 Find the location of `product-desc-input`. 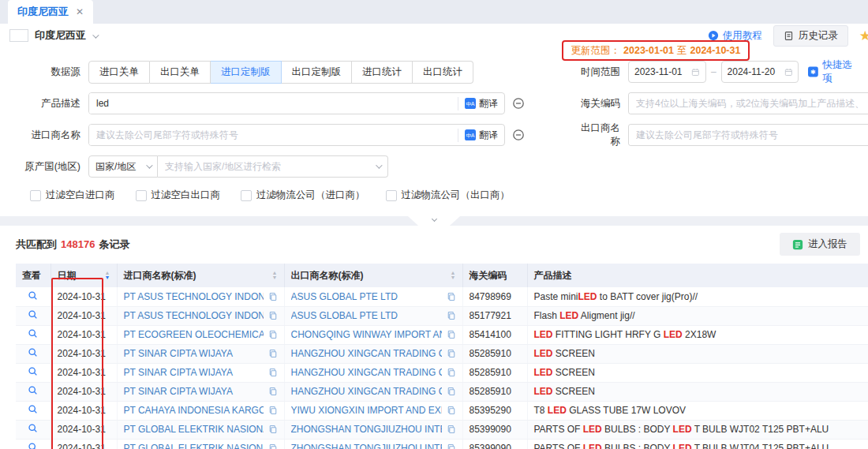

product-desc-input is located at coordinates (273, 103).